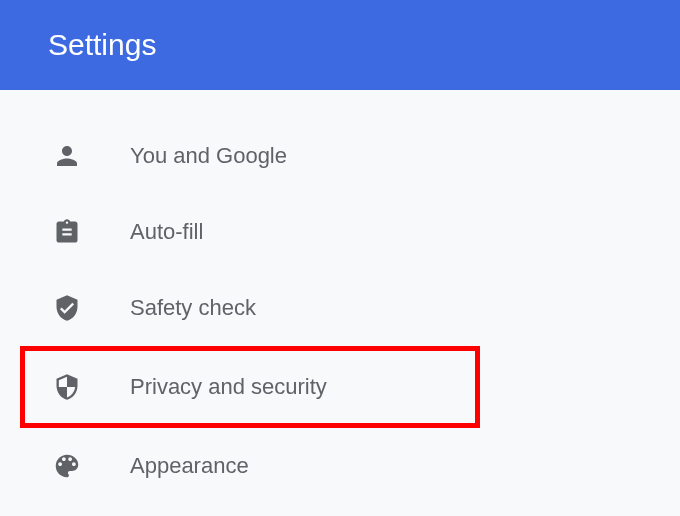 This screenshot has width=680, height=516. What do you see at coordinates (250, 387) in the screenshot?
I see `menu-item-privacy-security: Privacy and security` at bounding box center [250, 387].